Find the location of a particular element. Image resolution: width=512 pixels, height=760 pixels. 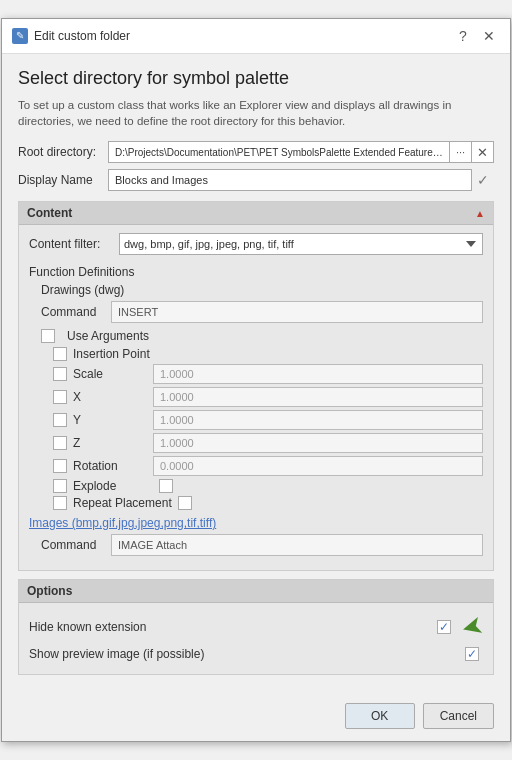

command-label: Command is located at coordinates (76, 312).